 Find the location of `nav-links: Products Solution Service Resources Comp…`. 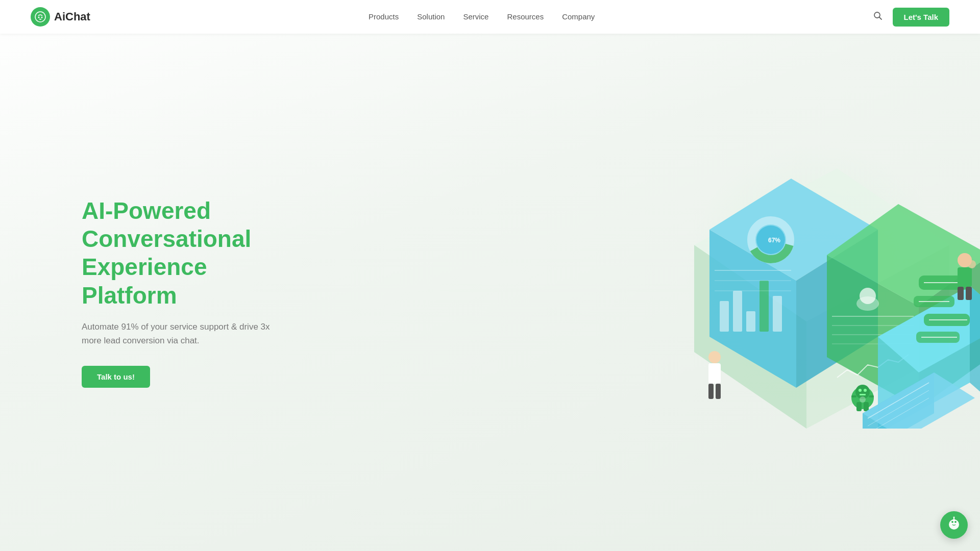

nav-links: Products Solution Service Resources Comp… is located at coordinates (482, 17).